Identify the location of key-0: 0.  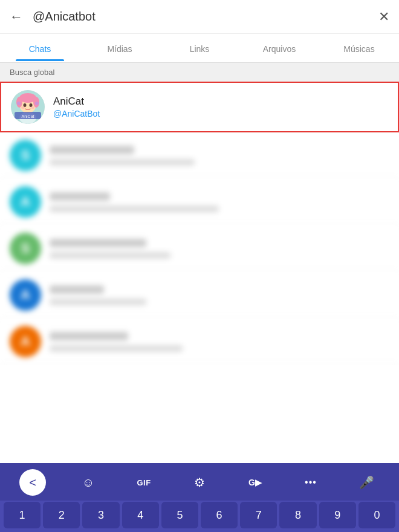
(377, 515).